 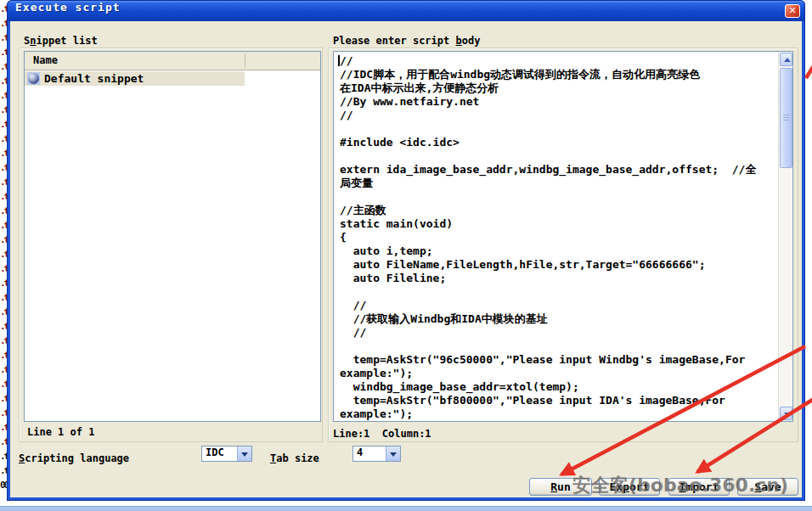 I want to click on scripting-language-label: Scripting language, so click(x=74, y=458).